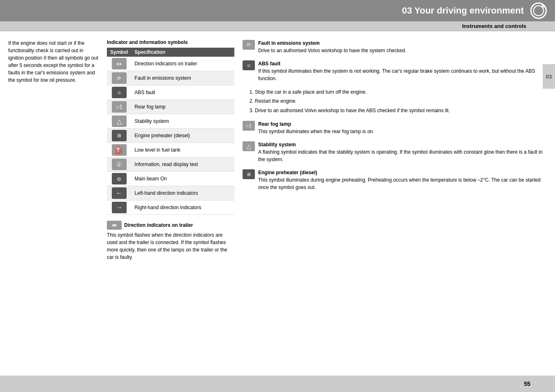 The image size is (555, 392). What do you see at coordinates (249, 146) in the screenshot?
I see `entry-stability-icon: △` at bounding box center [249, 146].